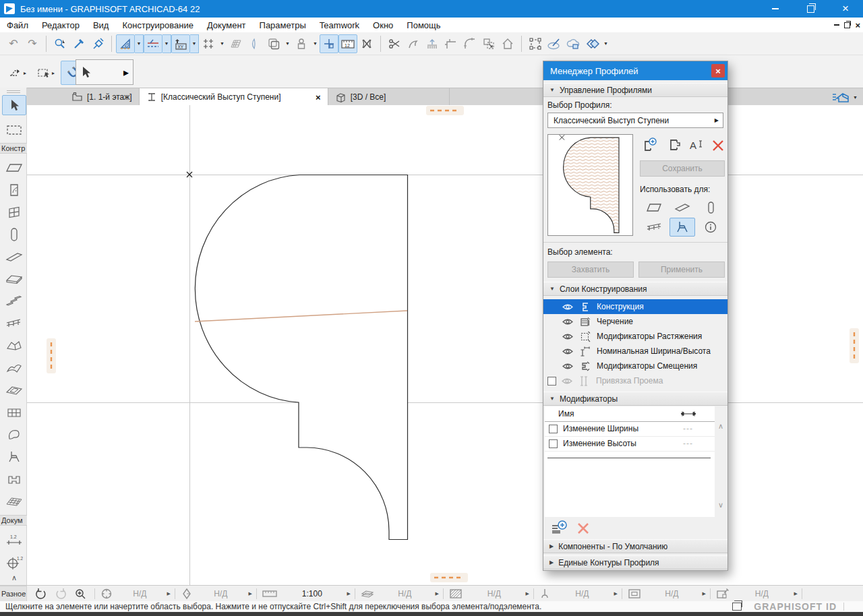 Image resolution: width=863 pixels, height=616 pixels. I want to click on tool-stair, so click(14, 301).